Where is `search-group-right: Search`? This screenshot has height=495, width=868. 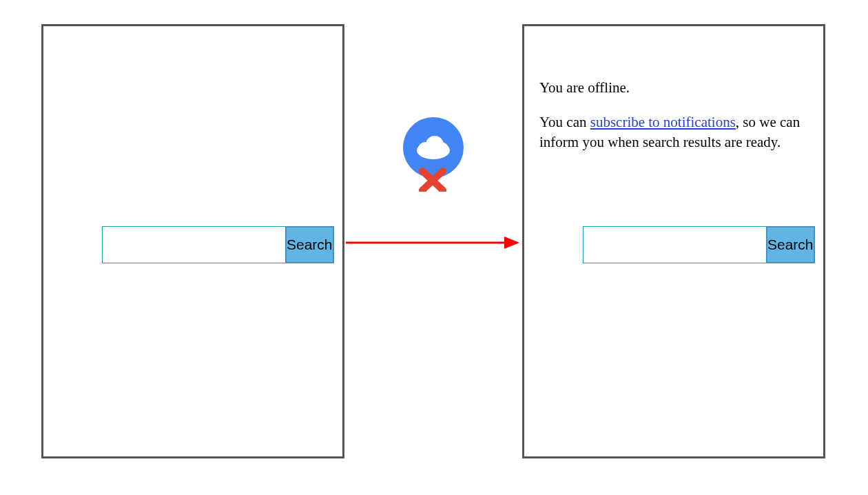
search-group-right: Search is located at coordinates (671, 245).